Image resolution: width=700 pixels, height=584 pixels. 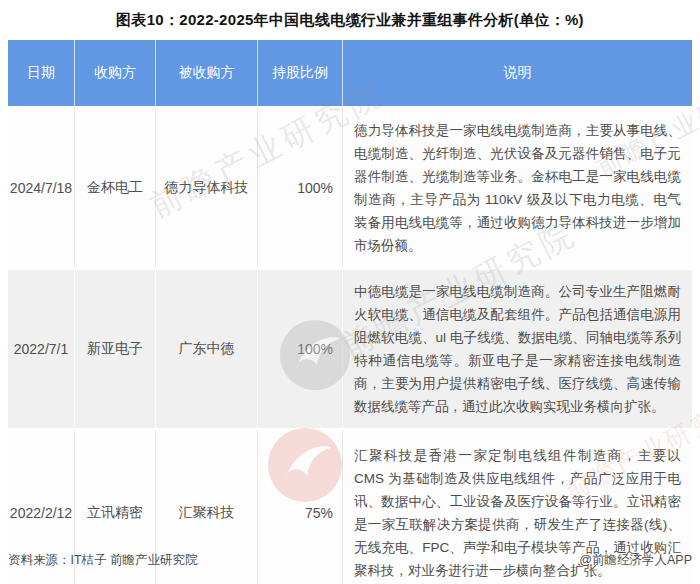 What do you see at coordinates (116, 188) in the screenshot?
I see `cell-acquirer: 金杯电工` at bounding box center [116, 188].